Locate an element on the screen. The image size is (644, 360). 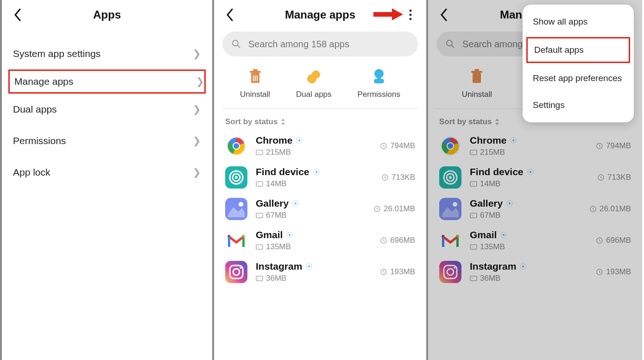
row-label: Permissions is located at coordinates (39, 141).